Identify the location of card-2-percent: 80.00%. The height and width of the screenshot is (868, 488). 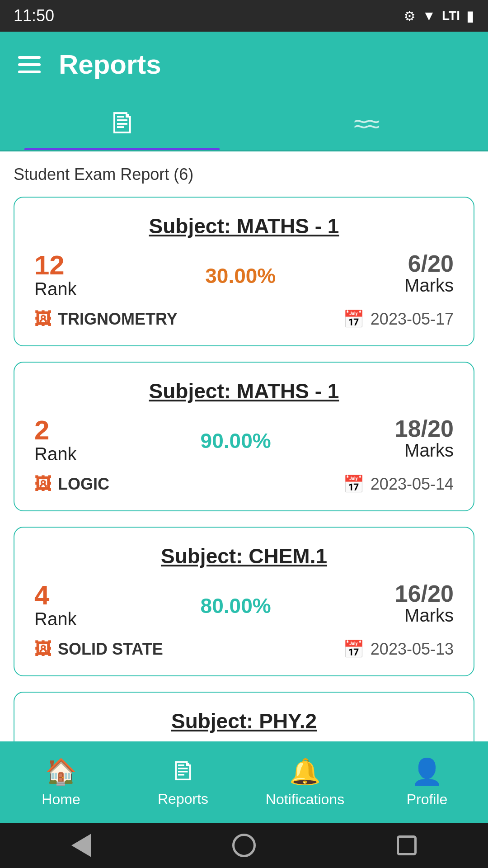
(236, 606).